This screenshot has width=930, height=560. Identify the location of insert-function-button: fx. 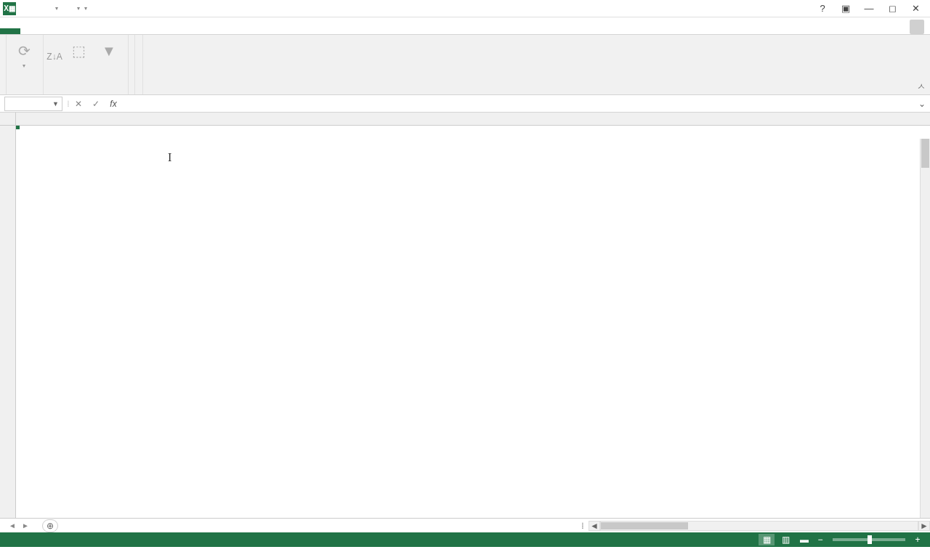
(113, 104).